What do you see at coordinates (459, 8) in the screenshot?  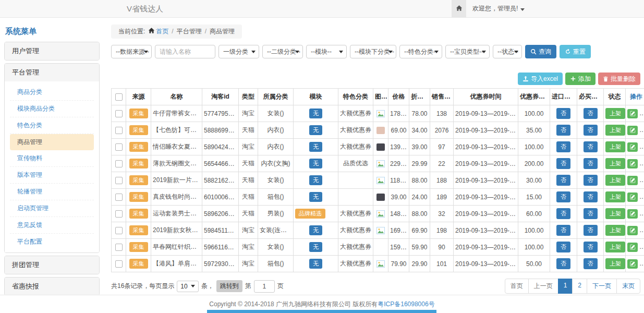 I see `header-home-button` at bounding box center [459, 8].